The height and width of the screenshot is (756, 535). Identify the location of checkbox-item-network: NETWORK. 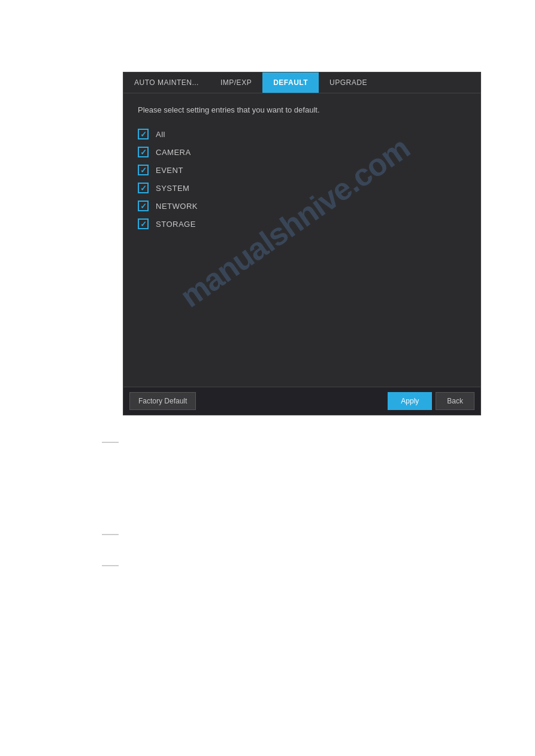
(302, 206).